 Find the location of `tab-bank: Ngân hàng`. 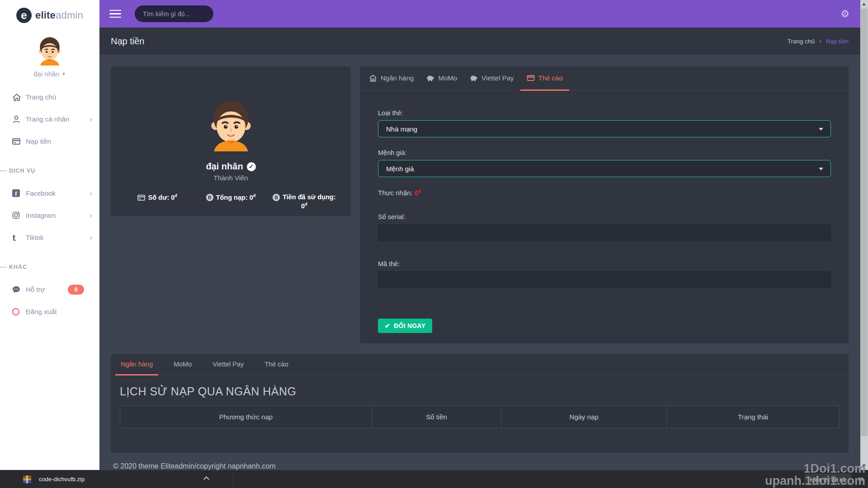

tab-bank: Ngân hàng is located at coordinates (392, 79).